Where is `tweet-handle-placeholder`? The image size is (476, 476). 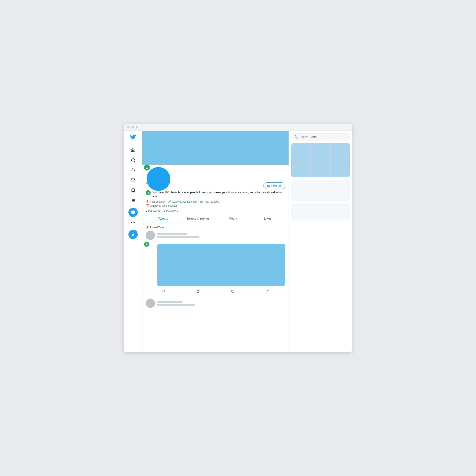 tweet-handle-placeholder is located at coordinates (178, 237).